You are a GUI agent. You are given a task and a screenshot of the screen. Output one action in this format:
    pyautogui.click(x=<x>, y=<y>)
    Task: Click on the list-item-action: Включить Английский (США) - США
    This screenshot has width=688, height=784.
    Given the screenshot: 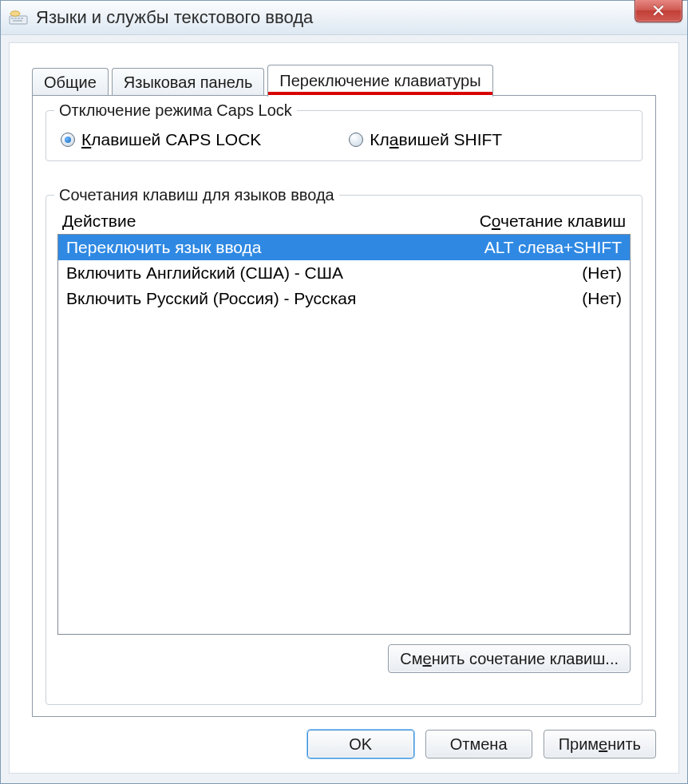 What is the action you would take?
    pyautogui.click(x=204, y=273)
    